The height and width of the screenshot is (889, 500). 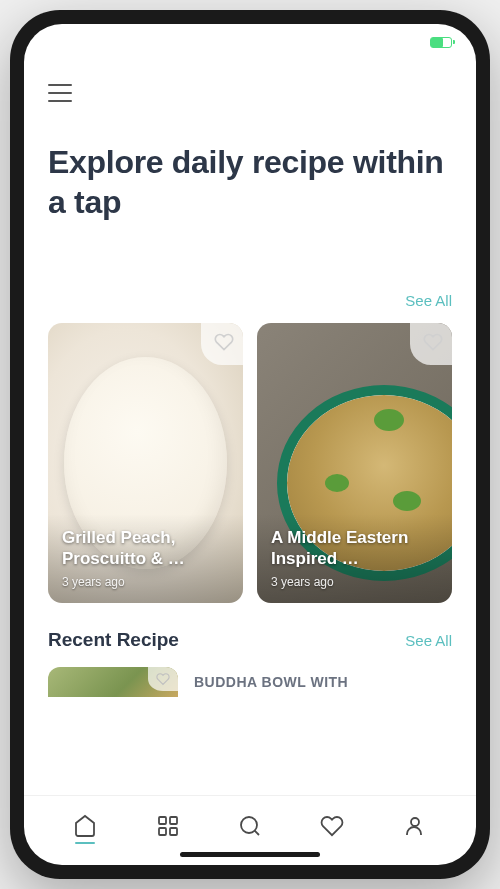 What do you see at coordinates (441, 42) in the screenshot?
I see `battery-icon` at bounding box center [441, 42].